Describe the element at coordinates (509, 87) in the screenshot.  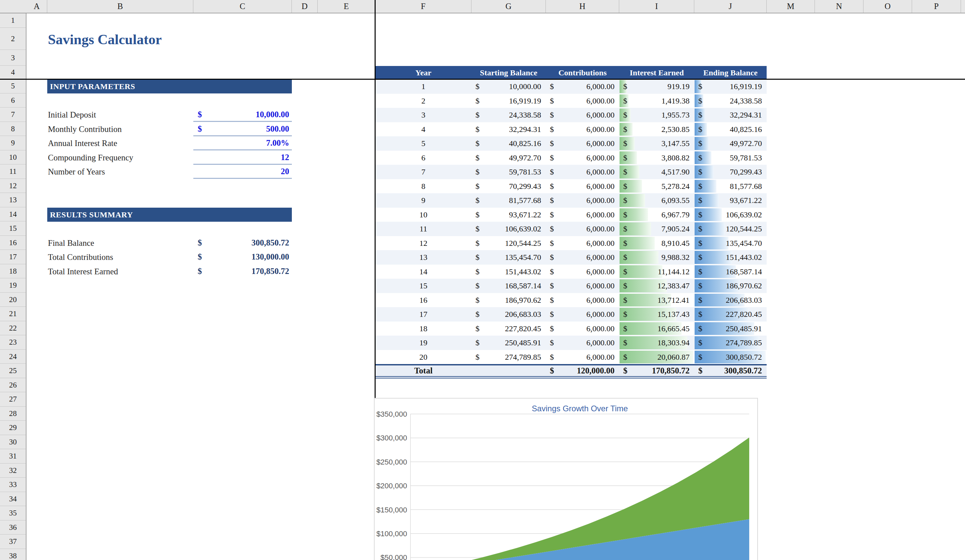
I see `table-cell: $10,000.00` at that location.